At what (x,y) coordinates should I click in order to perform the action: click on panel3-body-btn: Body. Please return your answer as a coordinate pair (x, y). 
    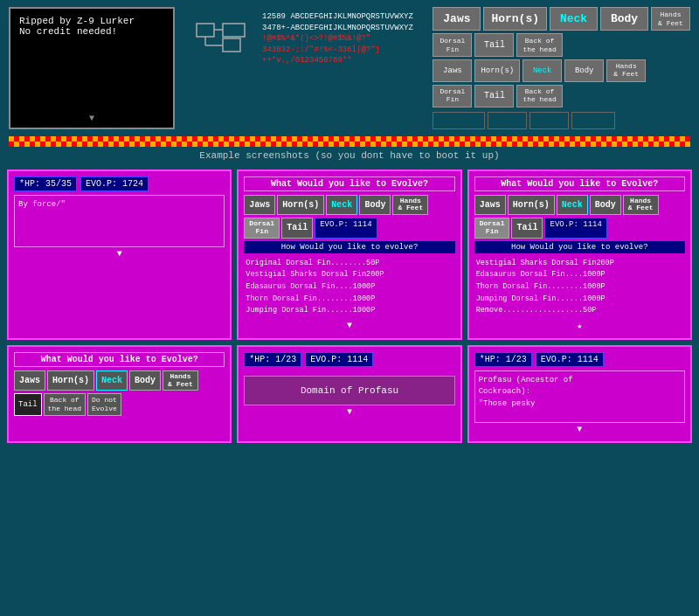
    Looking at the image, I should click on (606, 205).